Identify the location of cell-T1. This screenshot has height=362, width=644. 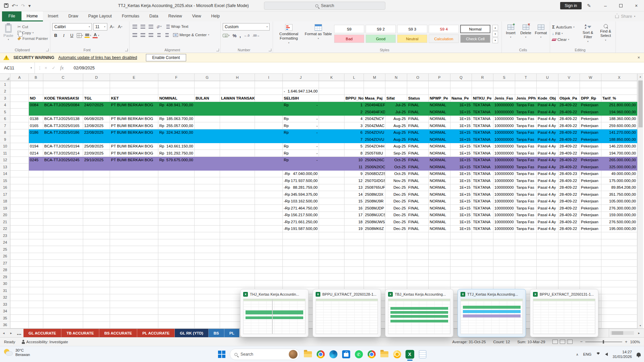
(526, 84).